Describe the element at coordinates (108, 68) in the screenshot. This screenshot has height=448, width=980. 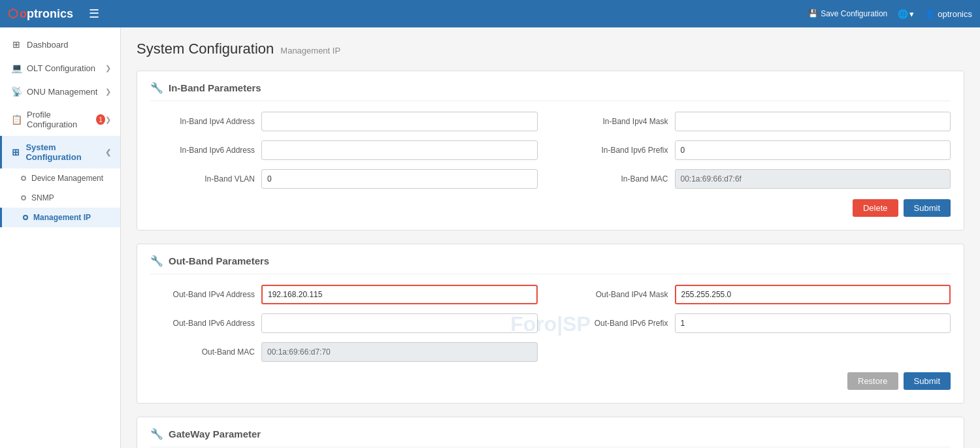
I see `chevron-right-icon: ❯` at that location.